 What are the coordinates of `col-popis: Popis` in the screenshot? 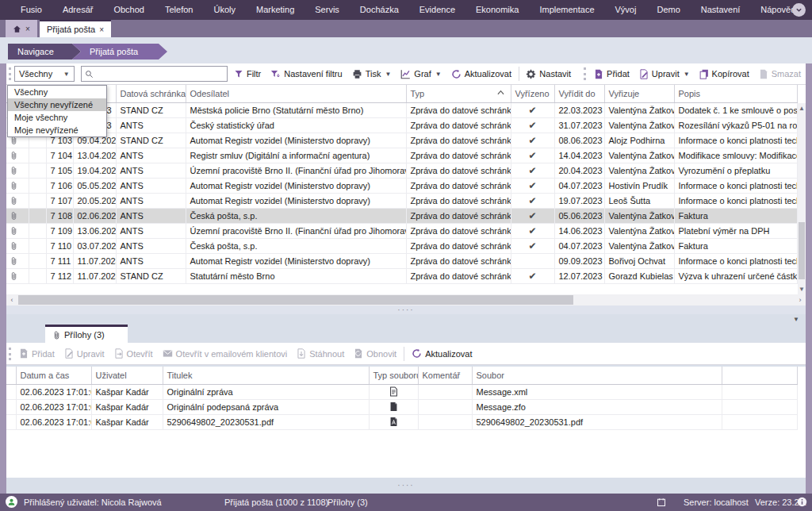 It's located at (736, 94).